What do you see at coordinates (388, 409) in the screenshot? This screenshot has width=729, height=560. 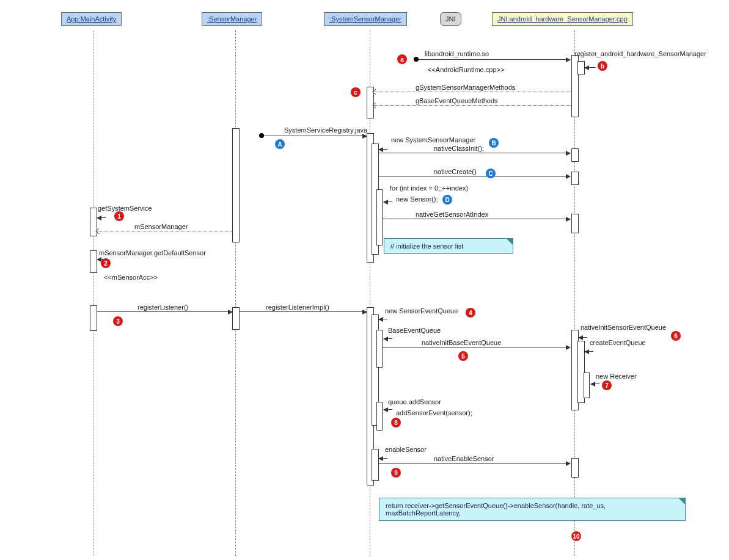 I see `self-arrow-qadd` at bounding box center [388, 409].